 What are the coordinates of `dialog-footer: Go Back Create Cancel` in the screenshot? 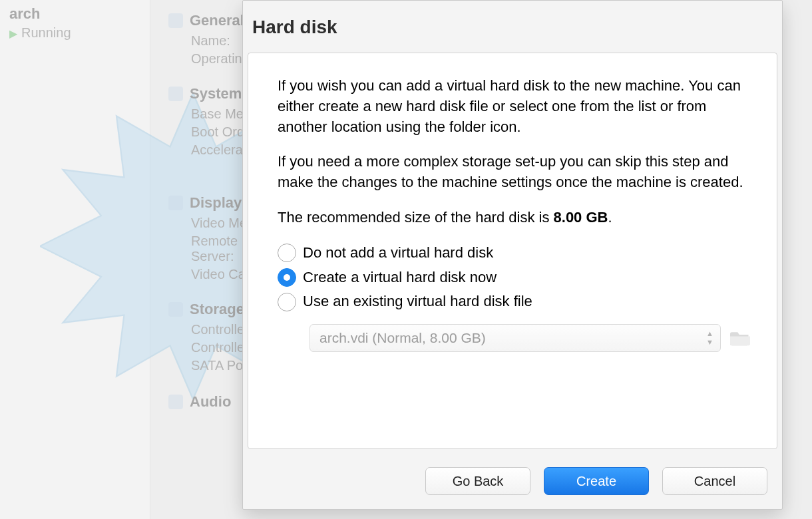 It's located at (512, 481).